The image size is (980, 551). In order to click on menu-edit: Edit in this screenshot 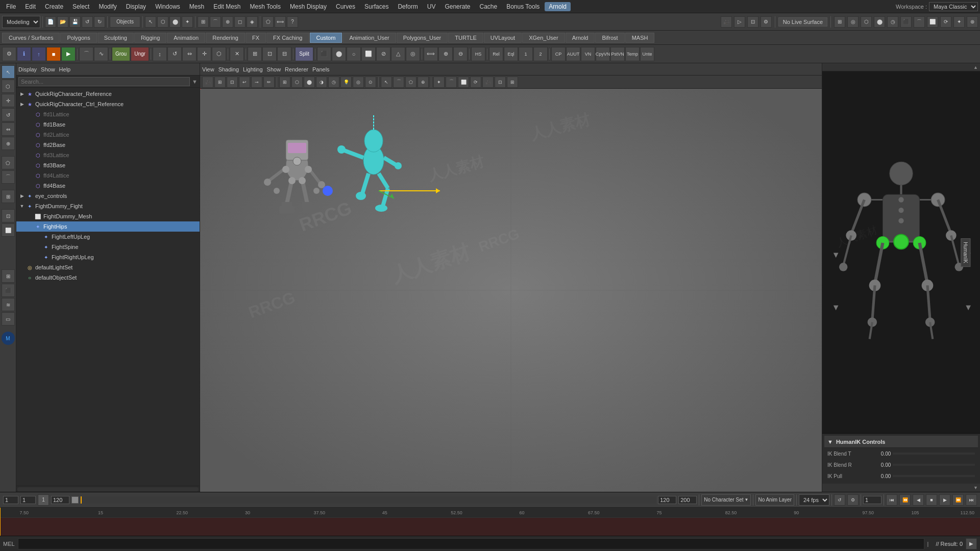, I will do `click(31, 7)`.